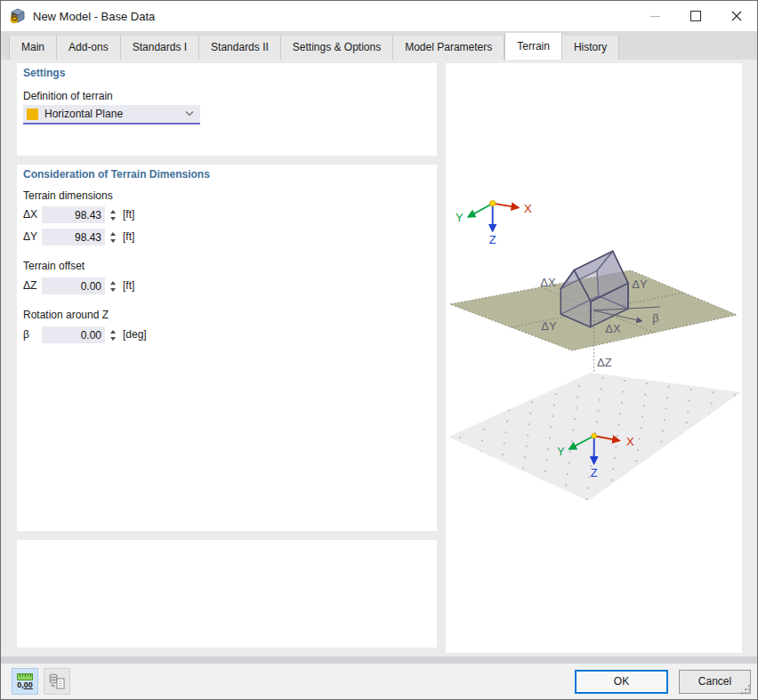 The height and width of the screenshot is (700, 758). Describe the element at coordinates (66, 315) in the screenshot. I see `rotation-around-z-label: Rotation around Z` at that location.